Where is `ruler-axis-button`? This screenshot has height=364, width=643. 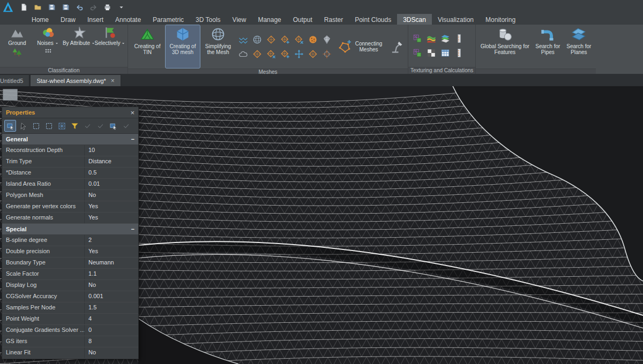 ruler-axis-button is located at coordinates (459, 53).